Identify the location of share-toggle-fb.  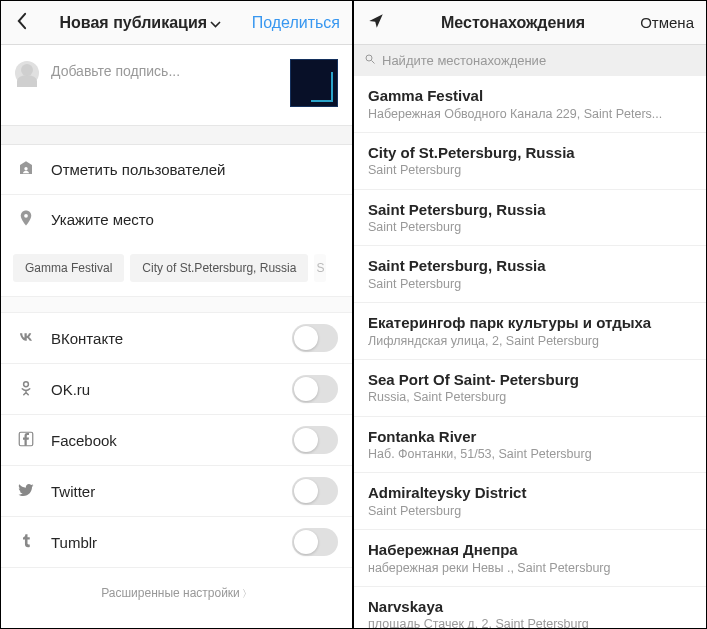
(315, 440).